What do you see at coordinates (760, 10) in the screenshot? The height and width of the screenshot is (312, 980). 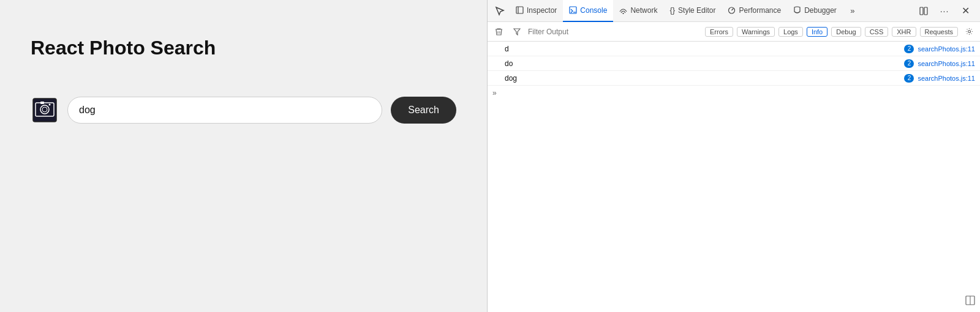 I see `tab-performance-label: Performance` at bounding box center [760, 10].